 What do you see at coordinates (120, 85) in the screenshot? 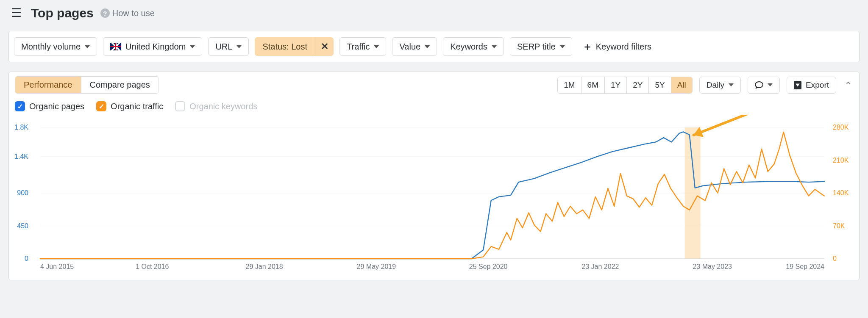
I see `tab-compare-pages: Compare pages` at bounding box center [120, 85].